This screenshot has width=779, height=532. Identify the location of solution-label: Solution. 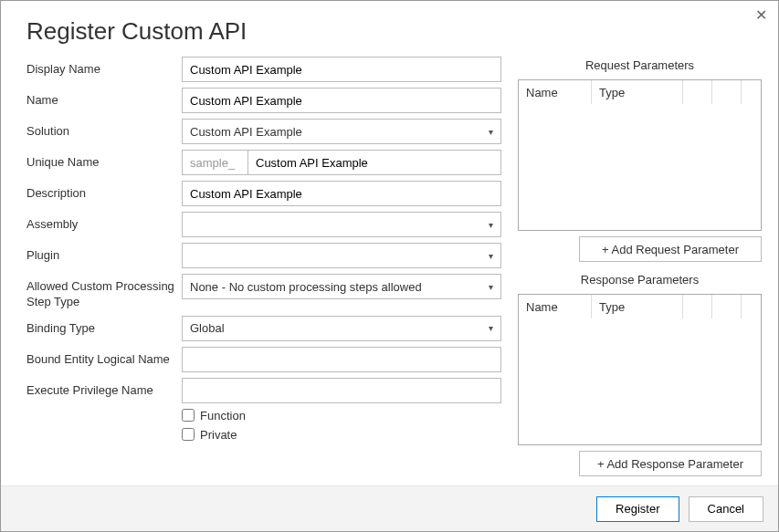
(104, 130).